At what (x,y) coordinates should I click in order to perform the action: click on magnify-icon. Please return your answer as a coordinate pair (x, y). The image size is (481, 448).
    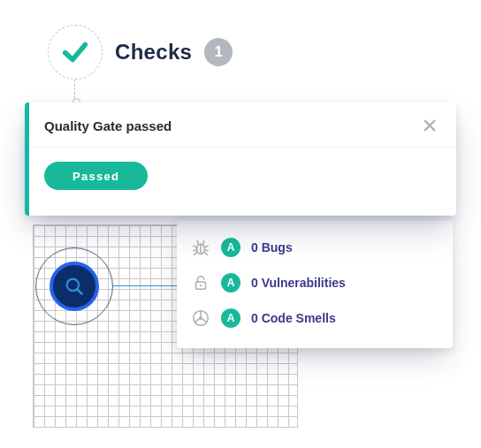
    Looking at the image, I should click on (74, 286).